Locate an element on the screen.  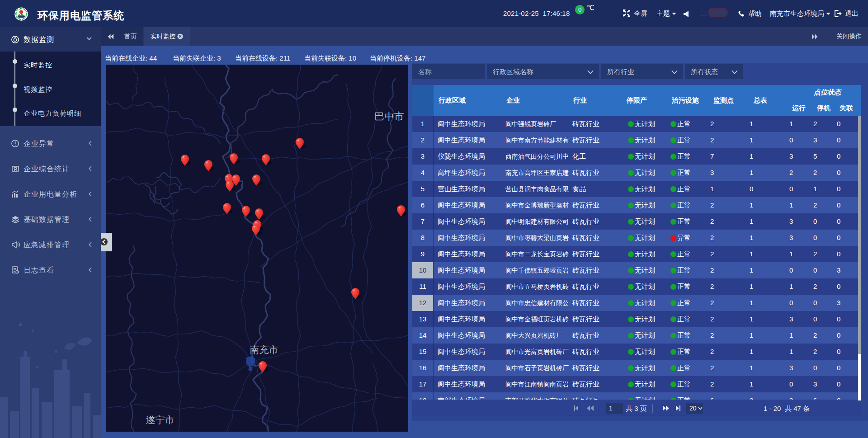
svg-text: 遂宁市 is located at coordinates (160, 419).